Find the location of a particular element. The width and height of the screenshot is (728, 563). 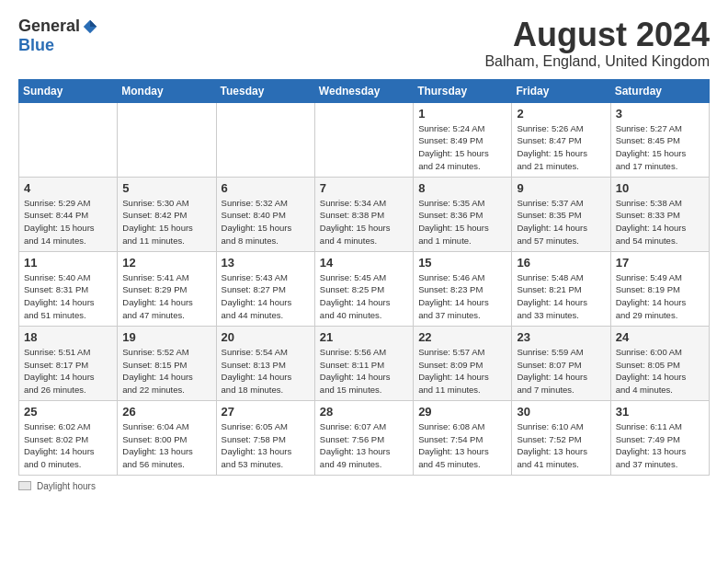

day-info: Sunrise: 5:51 AM Sunset: 8:17 PM Dayligh… is located at coordinates (68, 372).